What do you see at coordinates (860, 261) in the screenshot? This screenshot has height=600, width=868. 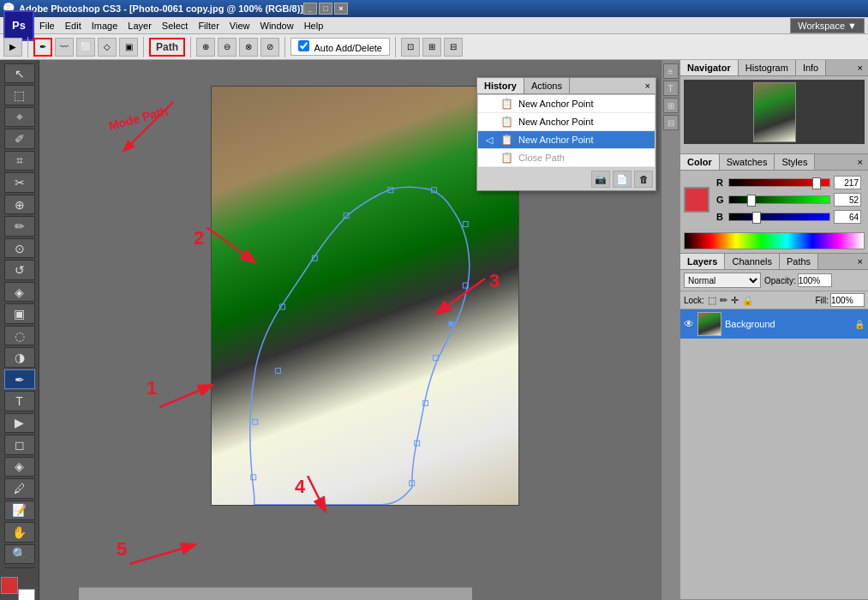 I see `layers-panel-close: ×` at bounding box center [860, 261].